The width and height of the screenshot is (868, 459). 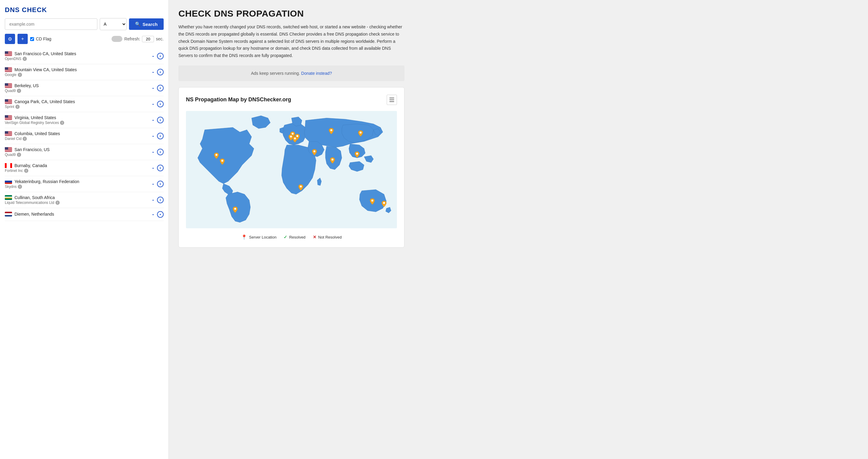 What do you see at coordinates (146, 24) in the screenshot?
I see `search-button: 🔍 Search` at bounding box center [146, 24].